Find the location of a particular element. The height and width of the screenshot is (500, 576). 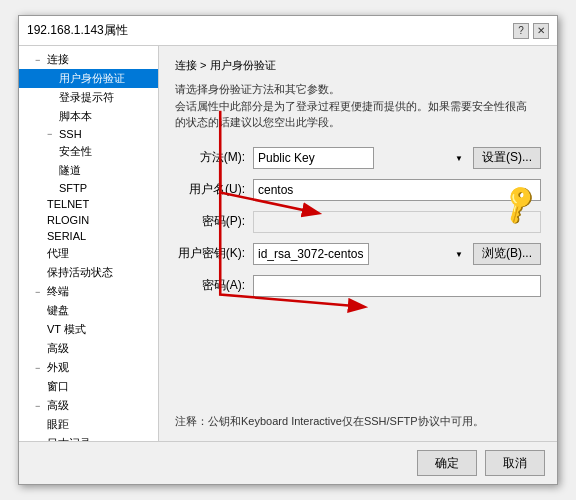

sidebar-item-sftp: SFTP is located at coordinates (88, 188).